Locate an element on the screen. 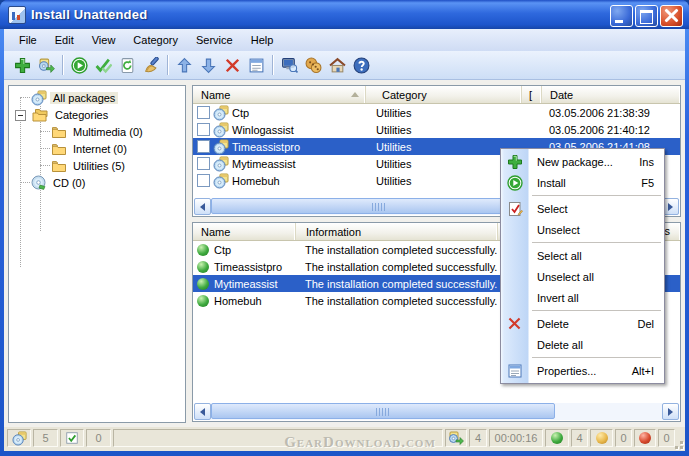  statusbar: 5 0 4 00:00:16 4 0 0 is located at coordinates (344, 439).